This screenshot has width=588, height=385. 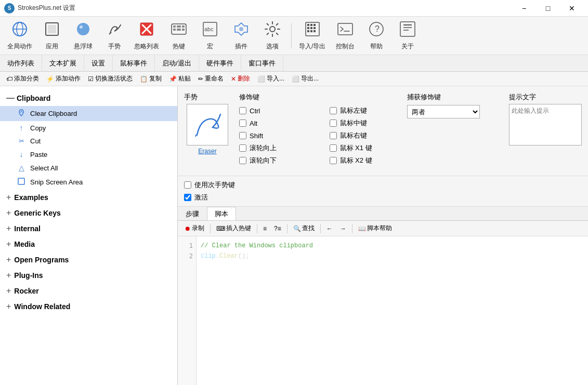 What do you see at coordinates (345, 36) in the screenshot?
I see `toolbar-console: 控制台` at bounding box center [345, 36].